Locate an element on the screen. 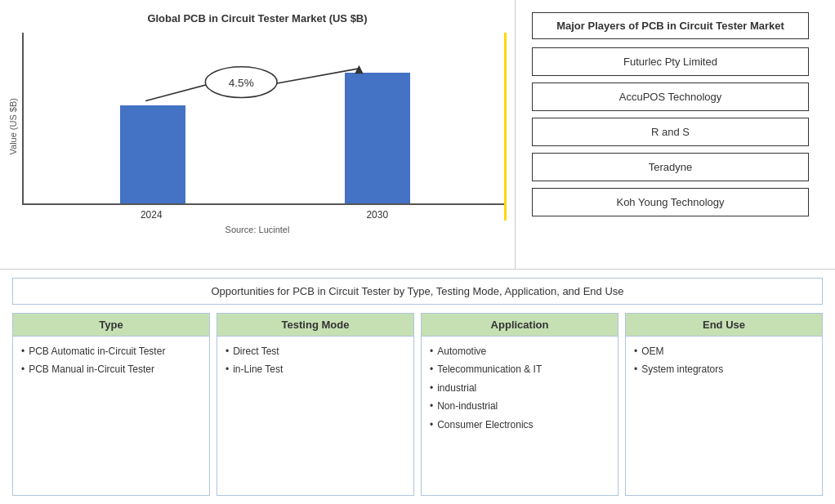 This screenshot has width=835, height=504. category-application-header: Application is located at coordinates (520, 325).